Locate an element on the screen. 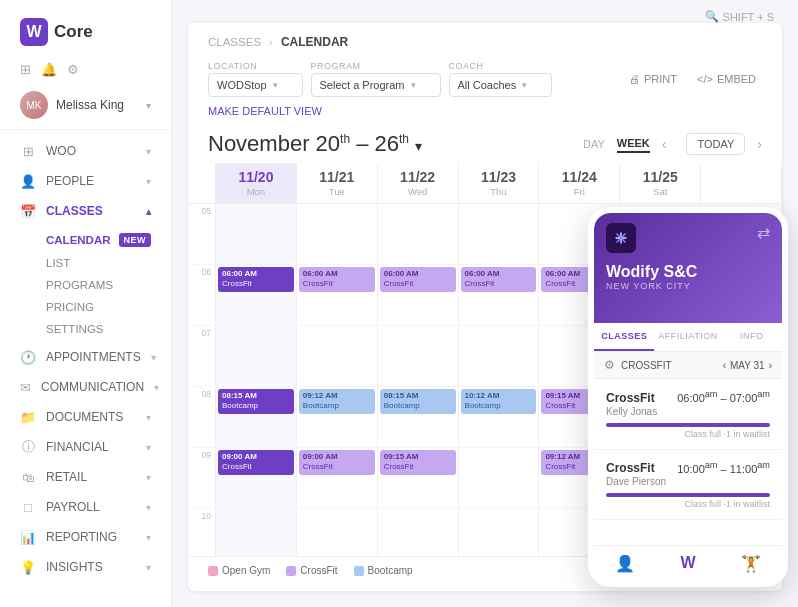 This screenshot has height=607, width=798. phone-filter-nav: ‹ MAY 31 › is located at coordinates (748, 366).